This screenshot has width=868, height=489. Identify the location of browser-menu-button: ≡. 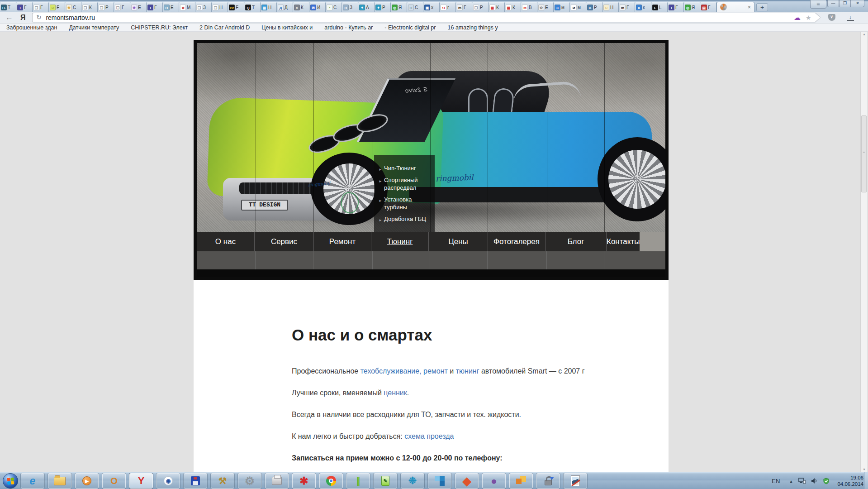
(818, 5).